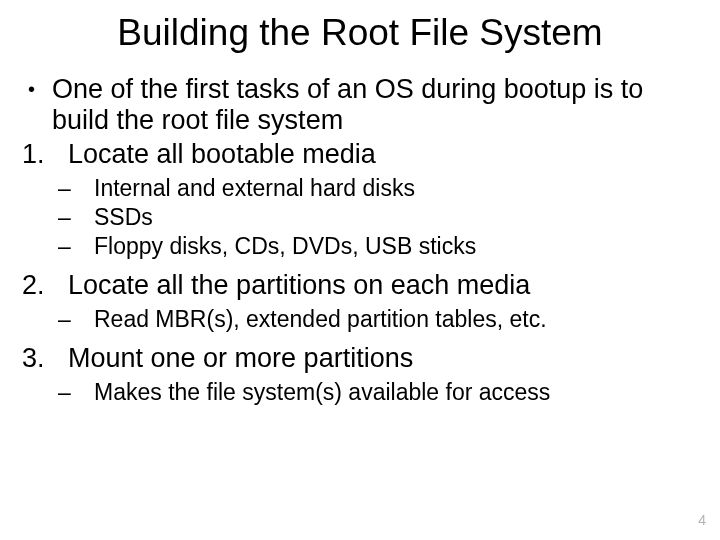 Image resolution: width=720 pixels, height=540 pixels. What do you see at coordinates (376, 392) in the screenshot?
I see `step-3-sub-1: – Makes the file system(s) available for…` at bounding box center [376, 392].